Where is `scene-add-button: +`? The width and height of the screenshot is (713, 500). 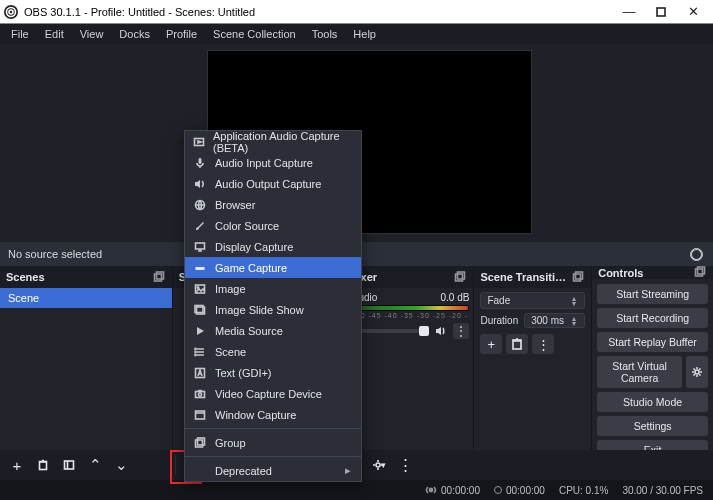 scene-add-button: + is located at coordinates (17, 465).